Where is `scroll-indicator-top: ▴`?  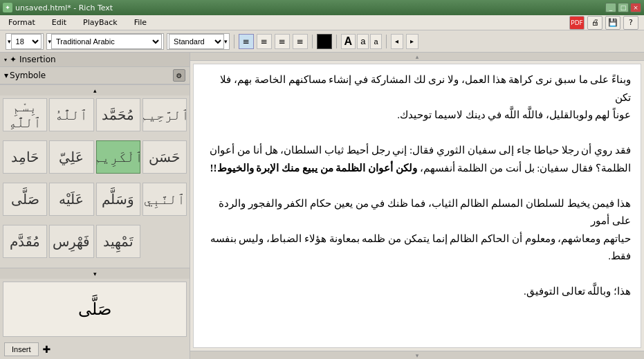
scroll-indicator-top: ▴ is located at coordinates (417, 57).